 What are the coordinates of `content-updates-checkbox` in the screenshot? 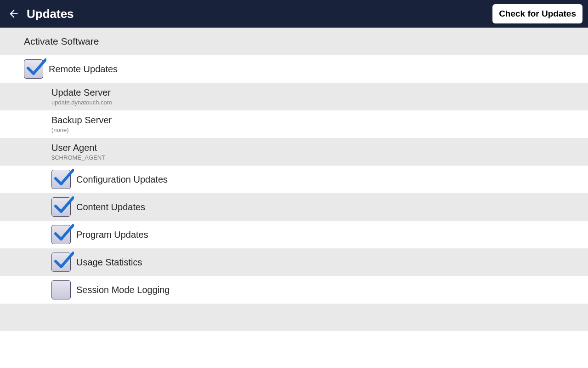 It's located at (61, 207).